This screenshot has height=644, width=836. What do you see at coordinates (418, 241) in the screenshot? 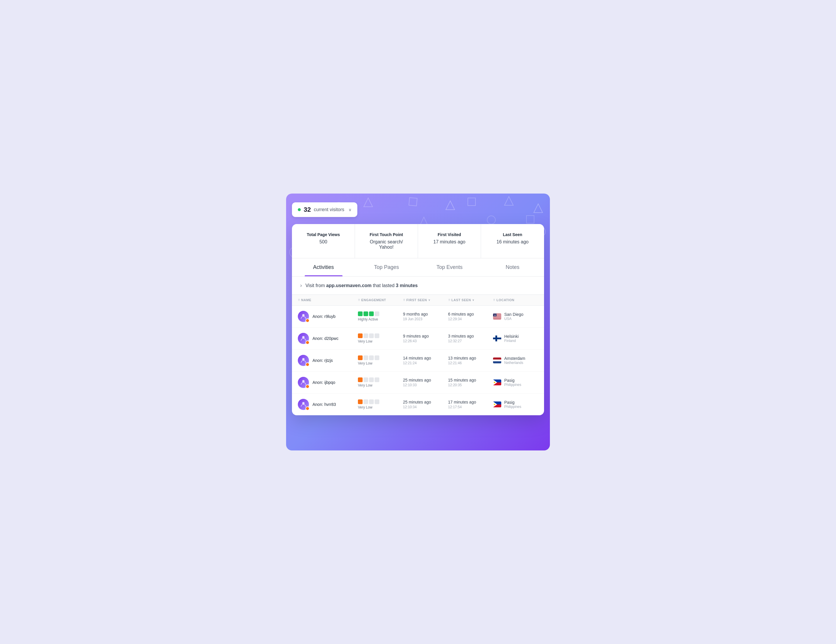
I see `stats-row: Total Page Views 500 First Touch Point O…` at bounding box center [418, 241].